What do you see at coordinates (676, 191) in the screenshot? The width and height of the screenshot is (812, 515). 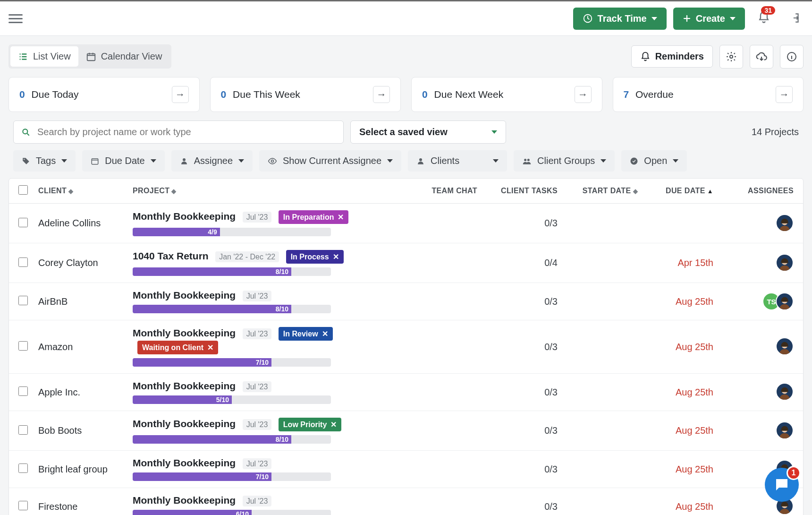 I see `col-due-date: DUE DATE▲` at bounding box center [676, 191].